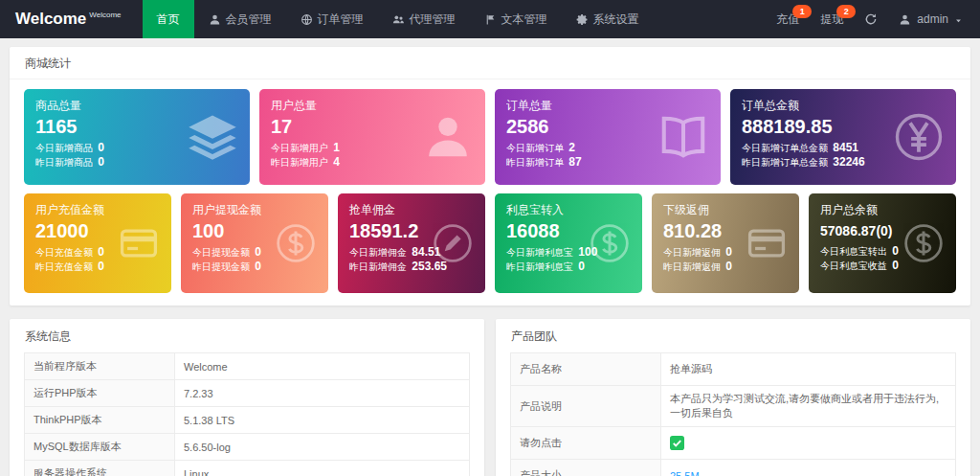 The width and height of the screenshot is (980, 476). I want to click on layers-icon, so click(212, 137).